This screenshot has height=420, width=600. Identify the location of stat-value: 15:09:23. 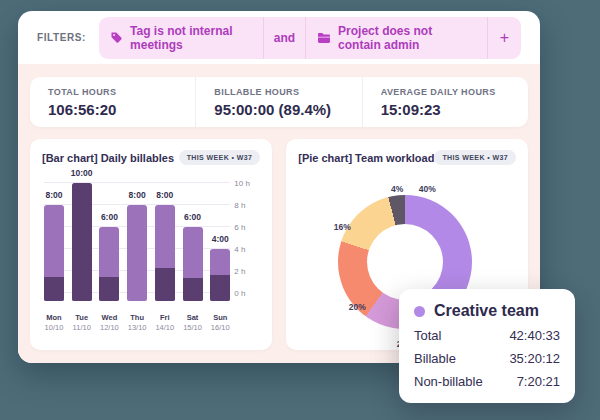
(446, 110).